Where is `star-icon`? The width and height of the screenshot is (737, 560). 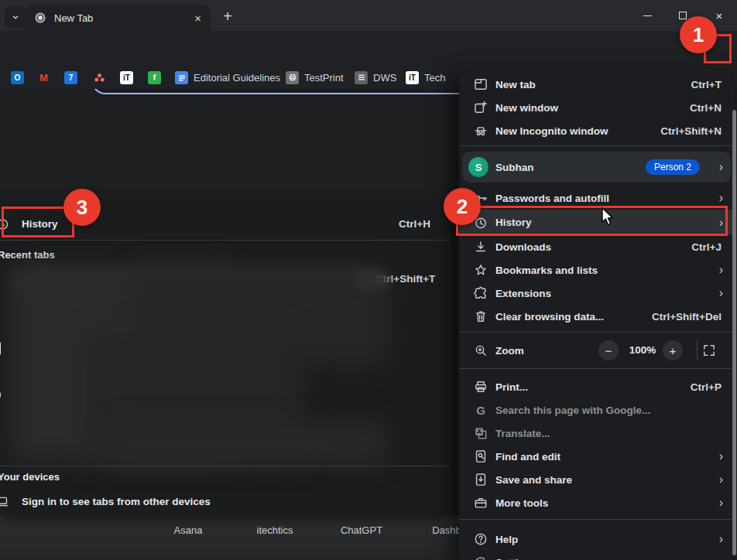 star-icon is located at coordinates (481, 270).